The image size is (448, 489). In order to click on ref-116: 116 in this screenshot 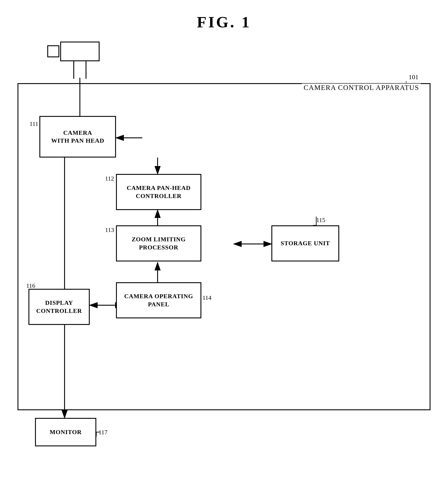, I will do `click(31, 286)`.